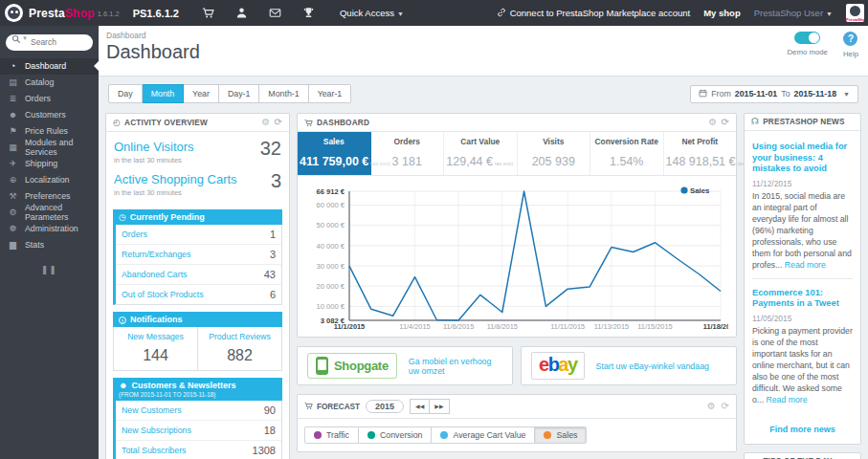  What do you see at coordinates (199, 235) in the screenshot?
I see `metric-row-orders: Orders1` at bounding box center [199, 235].